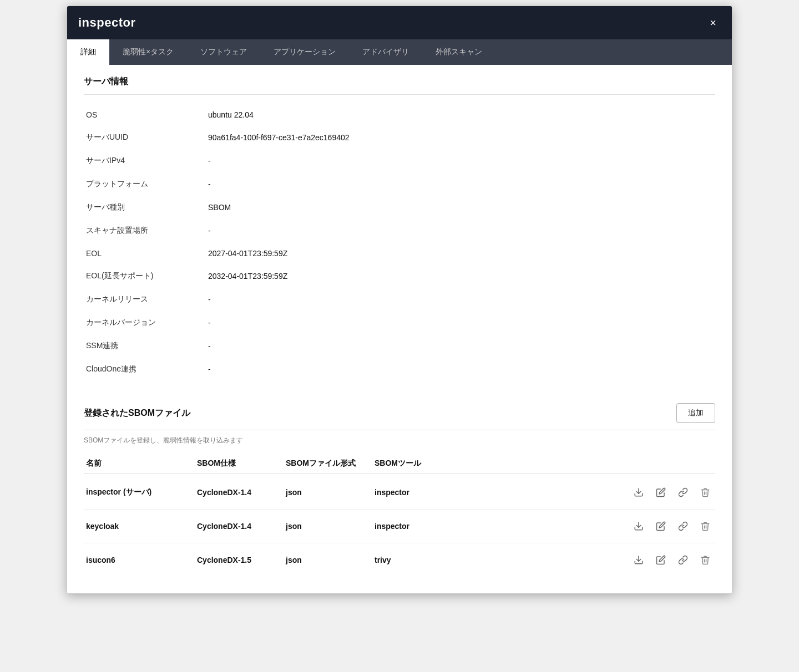 The width and height of the screenshot is (799, 672). What do you see at coordinates (461, 115) in the screenshot?
I see `value-os: ubuntu 22.04` at bounding box center [461, 115].